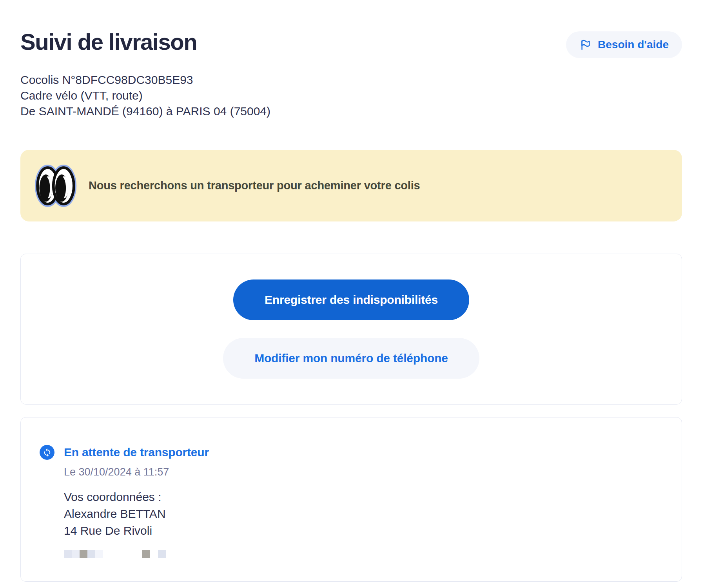  What do you see at coordinates (624, 45) in the screenshot?
I see `help-button: Besoin d'aide` at bounding box center [624, 45].